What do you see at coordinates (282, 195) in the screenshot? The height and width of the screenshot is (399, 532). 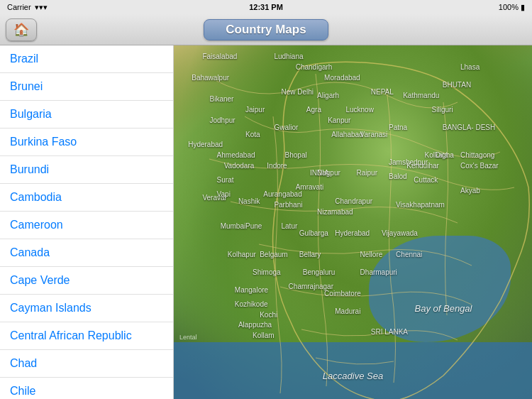 I see `place-label-aurangabad: Aurangabad` at bounding box center [282, 195].